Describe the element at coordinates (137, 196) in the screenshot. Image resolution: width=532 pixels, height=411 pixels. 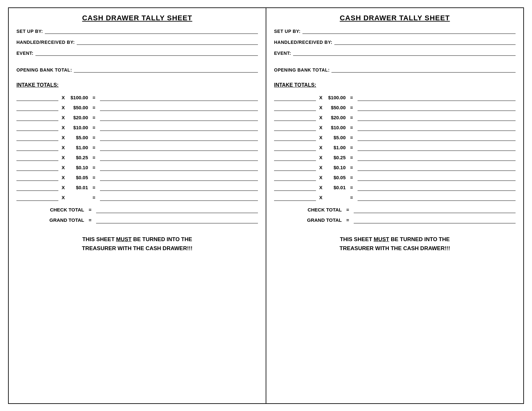
I see `intake-row-left-10: X =` at that location.